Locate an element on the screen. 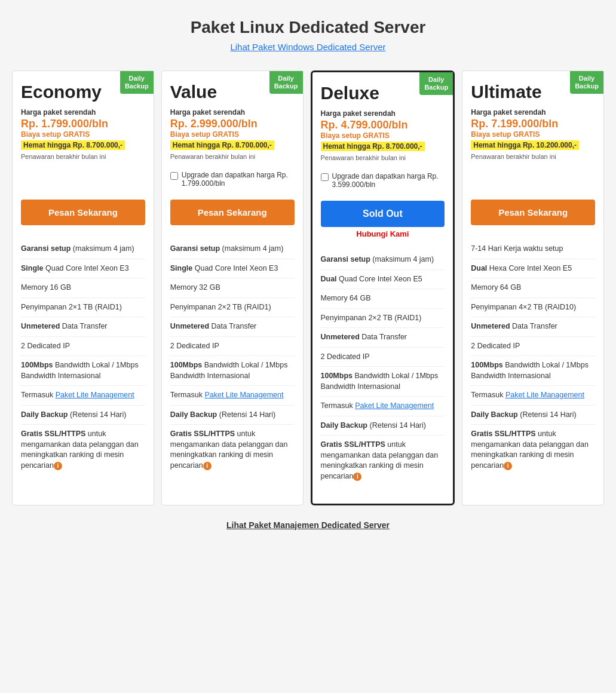 Image resolution: width=616 pixels, height=693 pixels. feature-item: Dual Quad Core Intel Xeon E5 is located at coordinates (383, 280).